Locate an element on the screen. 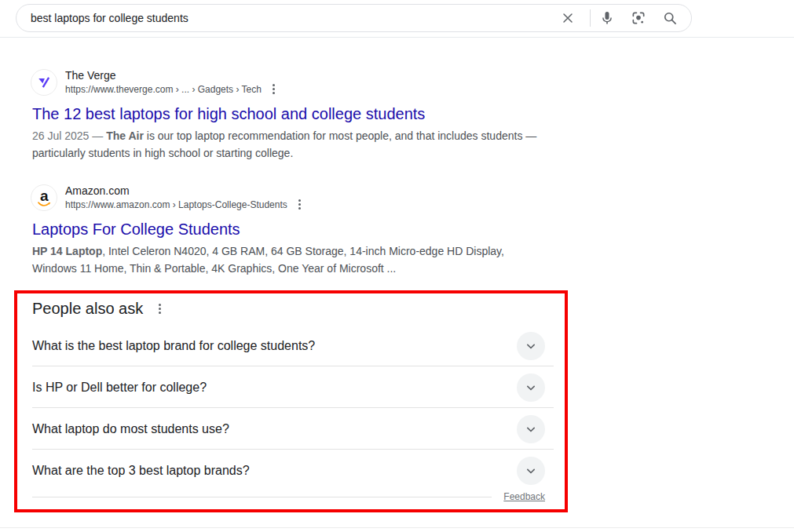 The image size is (794, 532). result-snippet: 26 Jul 2025 — The Air is our top laptop … is located at coordinates (291, 144).